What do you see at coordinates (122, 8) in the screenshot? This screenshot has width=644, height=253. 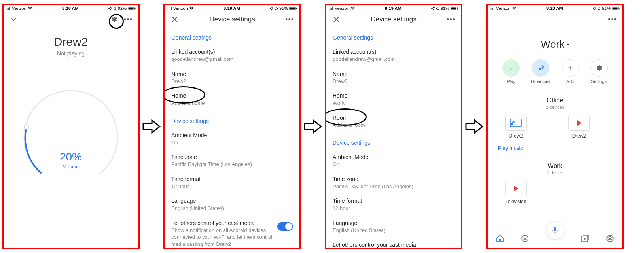 I see `battery-pct: 92%` at bounding box center [122, 8].